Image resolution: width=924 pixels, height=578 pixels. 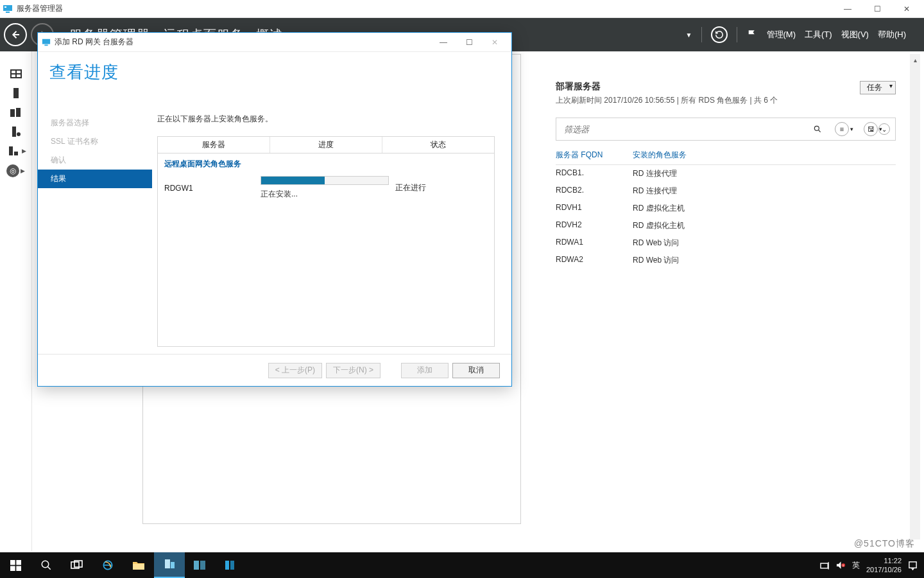 I want to click on left-nav-rail: ▶ ◎ ▶, so click(x=16, y=301).